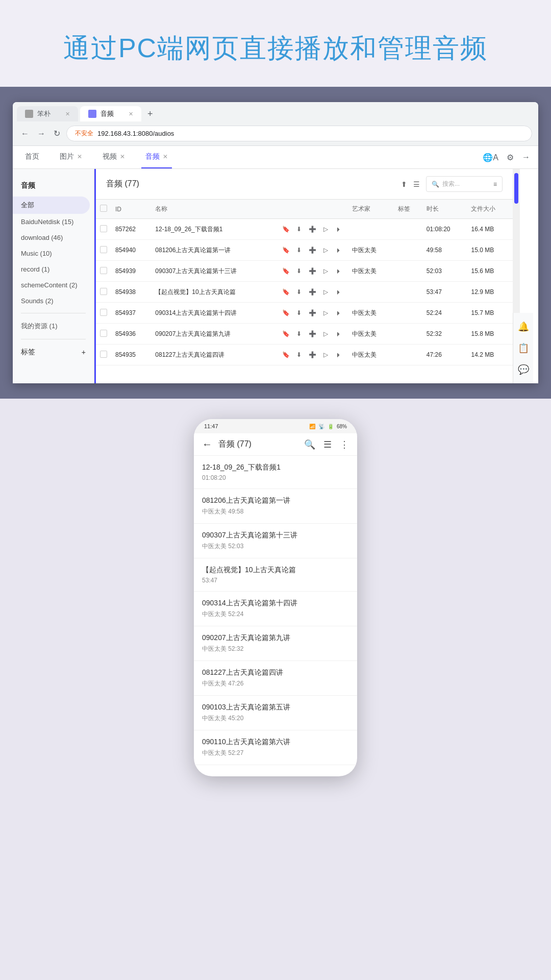  What do you see at coordinates (339, 355) in the screenshot?
I see `action-play-6: ⏵` at bounding box center [339, 355].